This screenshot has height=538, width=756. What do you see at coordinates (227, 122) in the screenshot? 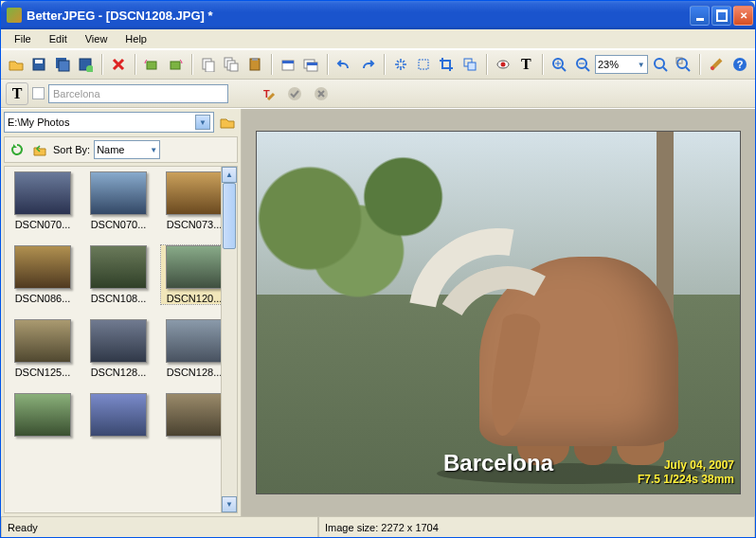
I see `browse-folder-button` at bounding box center [227, 122].